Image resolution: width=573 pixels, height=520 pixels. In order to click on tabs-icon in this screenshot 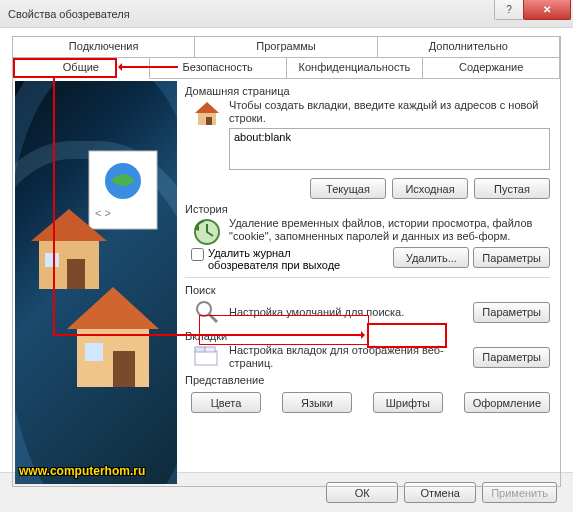, I will do `click(207, 357)`.